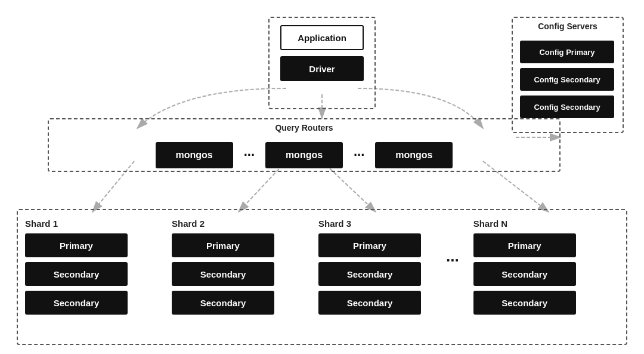 This screenshot has height=354, width=644. Describe the element at coordinates (304, 155) in the screenshot. I see `mongos-box-2: mongos` at that location.